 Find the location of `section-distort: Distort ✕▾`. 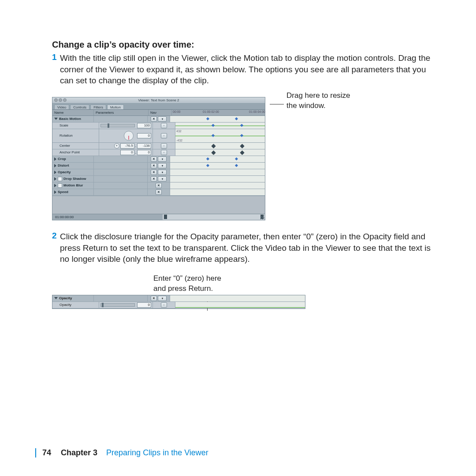

section-distort: Distort ✕▾ is located at coordinates (159, 166).